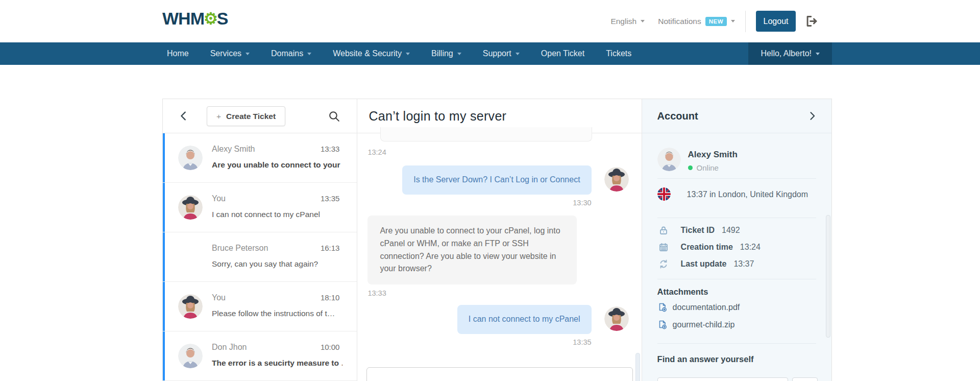 This screenshot has height=381, width=980. What do you see at coordinates (437, 116) in the screenshot?
I see `ticket-subject: Can’t login to my server` at bounding box center [437, 116].